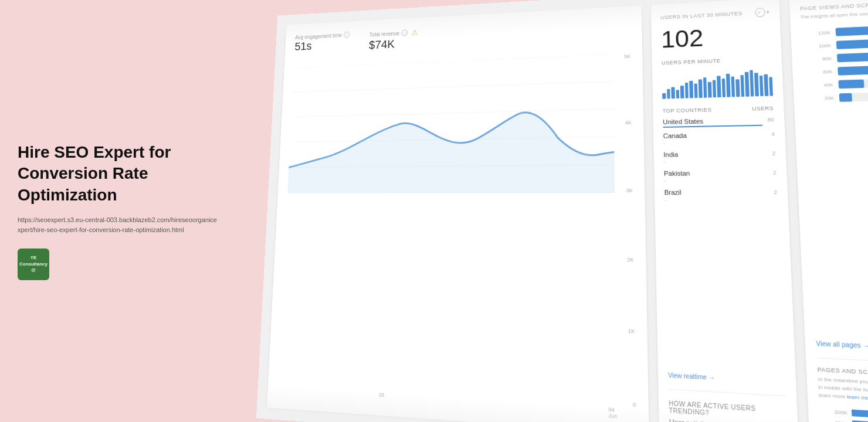 This screenshot has width=868, height=422. What do you see at coordinates (773, 134) in the screenshot?
I see `country-value-ca: 4` at bounding box center [773, 134].